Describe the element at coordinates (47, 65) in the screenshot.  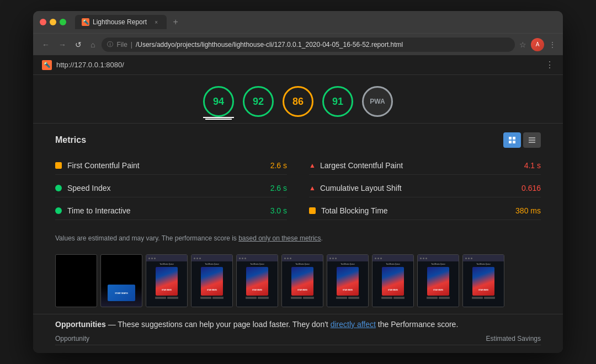
I see `lighthouse-icon: 🔦` at that location.